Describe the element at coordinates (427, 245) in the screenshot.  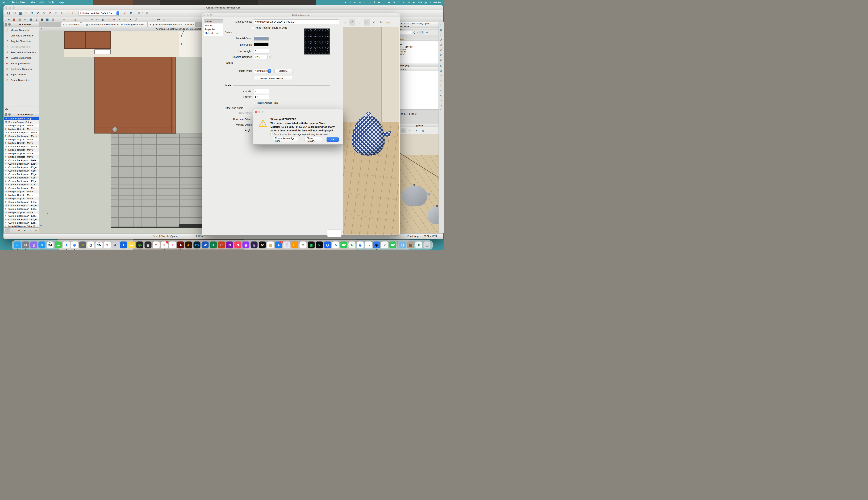
I see `trash: ◫` at that location.